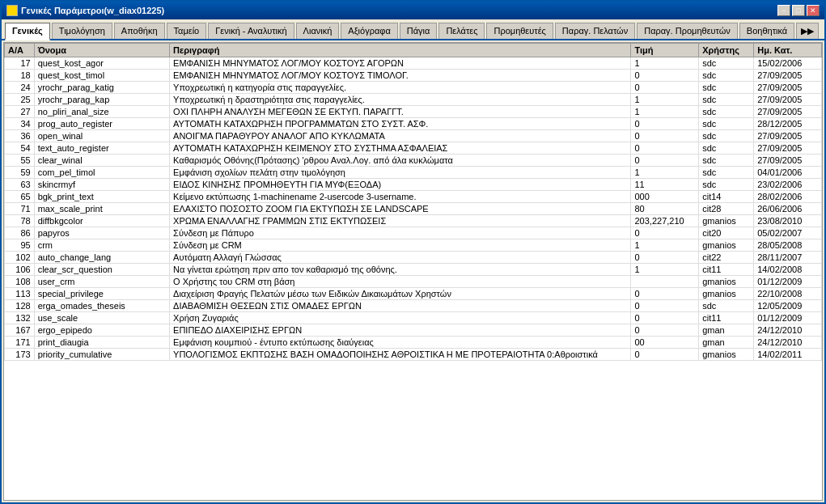  I want to click on tab-ταμείο: Ταμείο, so click(187, 31).